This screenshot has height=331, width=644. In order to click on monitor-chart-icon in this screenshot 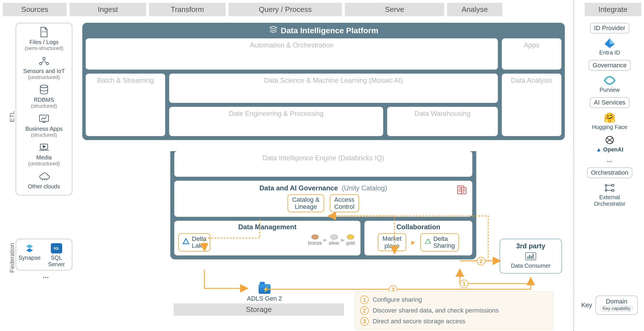, I will do `click(44, 119)`.